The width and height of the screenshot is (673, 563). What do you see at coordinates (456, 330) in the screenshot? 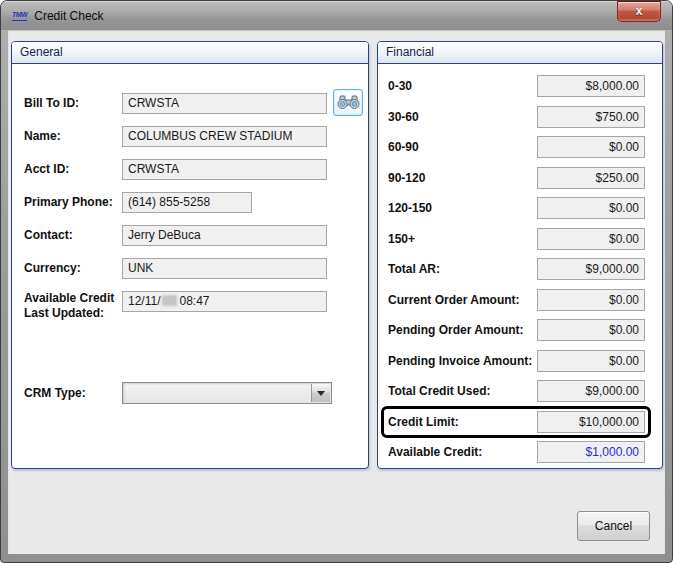
I see `field-label: Pending Order Amount:` at bounding box center [456, 330].